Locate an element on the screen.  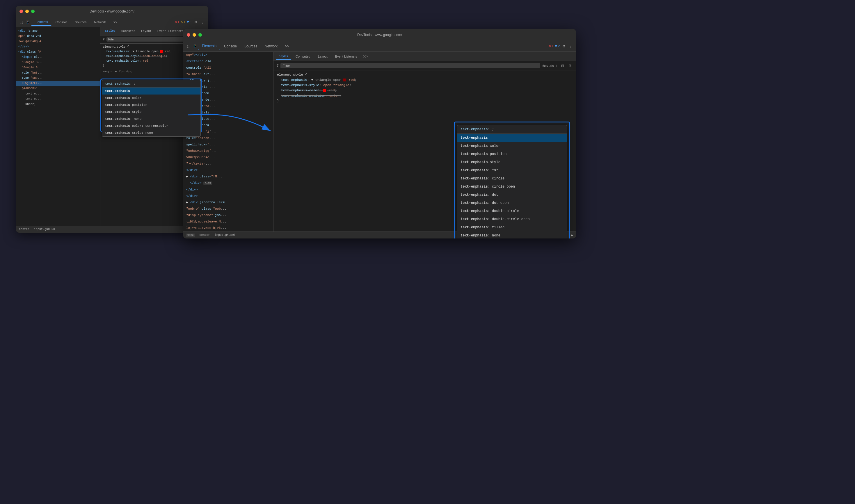
fg-dom-line: "UUbT9" class="UUb... is located at coordinates (228, 209).